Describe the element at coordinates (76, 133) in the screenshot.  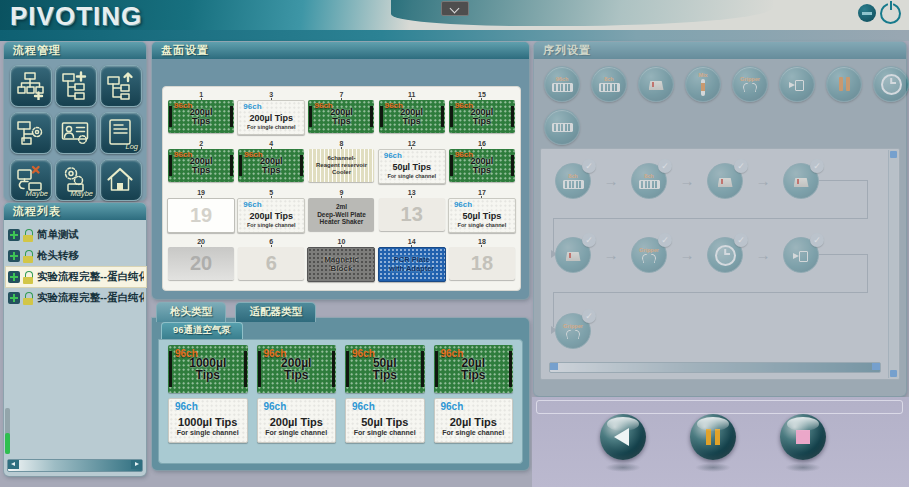
I see `user-settings-button` at that location.